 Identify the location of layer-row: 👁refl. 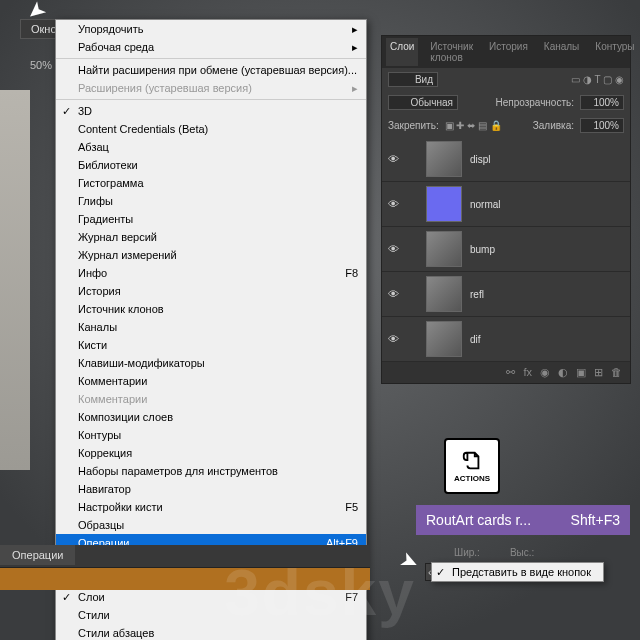
(506, 294).